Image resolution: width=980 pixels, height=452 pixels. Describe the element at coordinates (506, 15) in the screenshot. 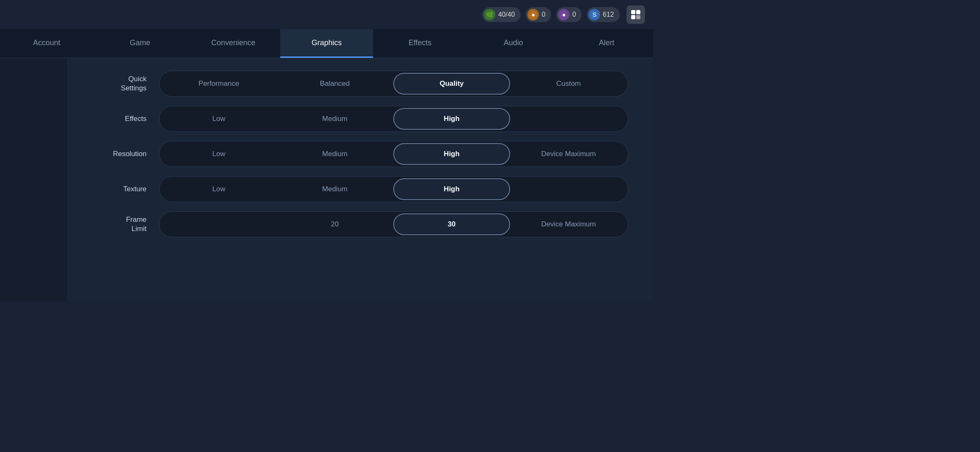

I see `energy-value: 40/40` at that location.